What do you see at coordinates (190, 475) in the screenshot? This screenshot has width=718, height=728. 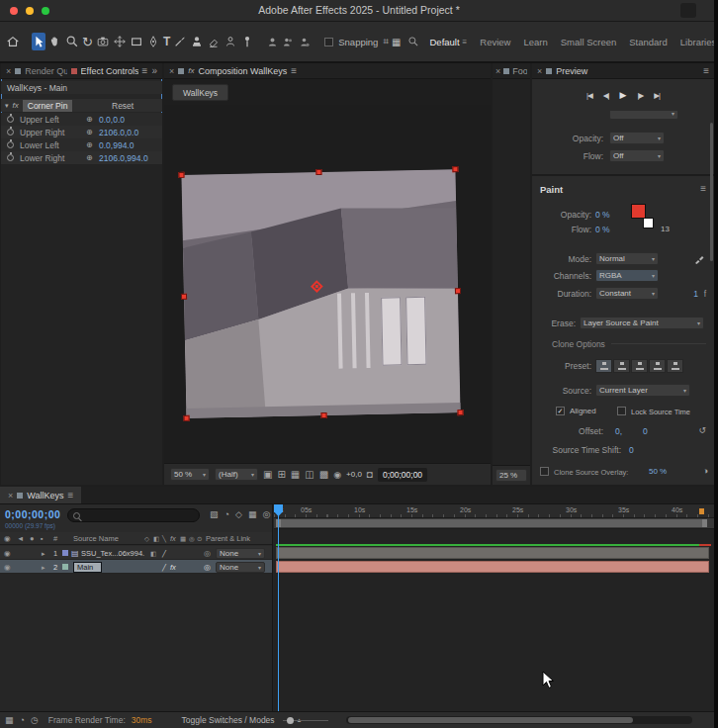 I see `magnification-dropdown: 50 %▾` at bounding box center [190, 475].